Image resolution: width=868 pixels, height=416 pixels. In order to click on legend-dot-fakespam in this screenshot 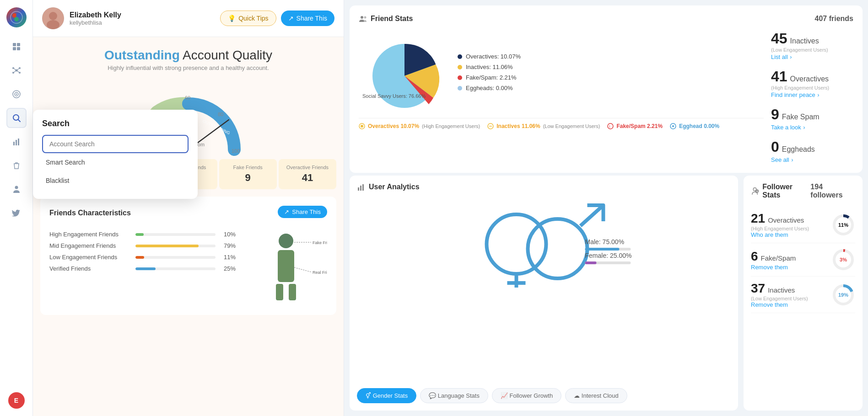, I will do `click(460, 78)`.